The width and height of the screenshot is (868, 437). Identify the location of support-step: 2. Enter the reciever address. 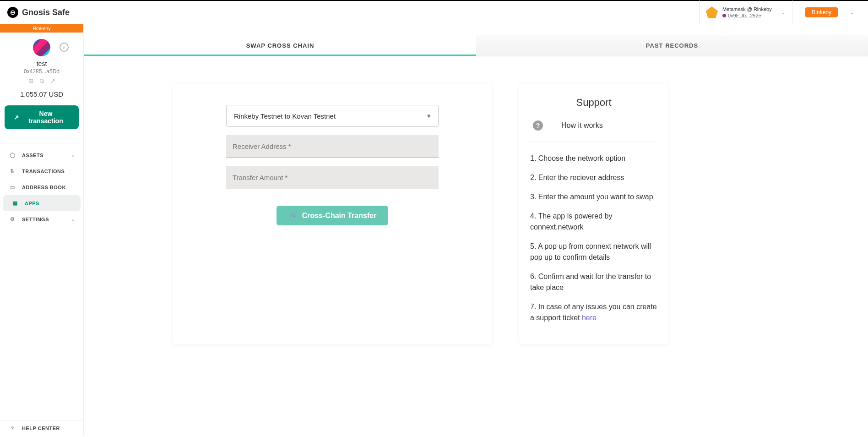
(594, 178).